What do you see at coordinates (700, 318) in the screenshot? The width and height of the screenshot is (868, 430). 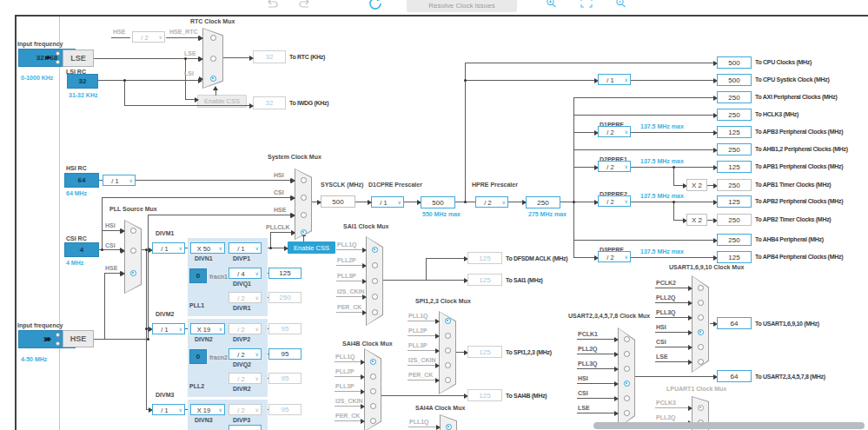 I see `usart16910-clock-mux-radio-pll3q` at bounding box center [700, 318].